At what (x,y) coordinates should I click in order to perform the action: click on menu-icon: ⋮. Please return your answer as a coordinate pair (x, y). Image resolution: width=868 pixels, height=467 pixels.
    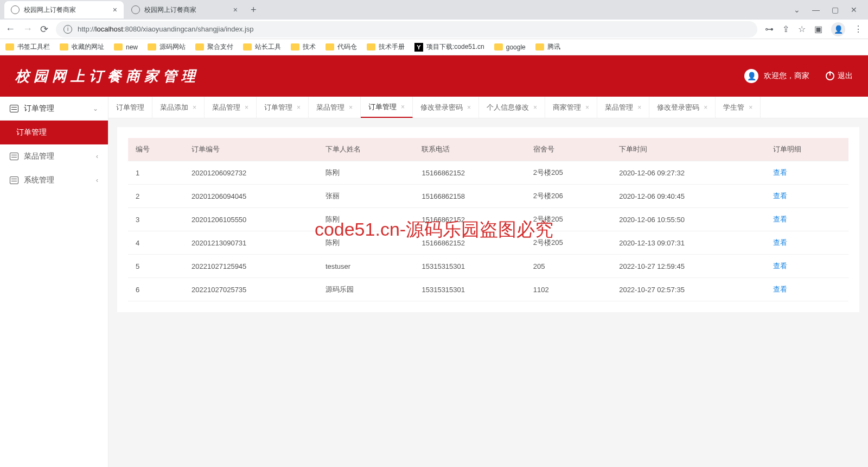
    Looking at the image, I should click on (858, 29).